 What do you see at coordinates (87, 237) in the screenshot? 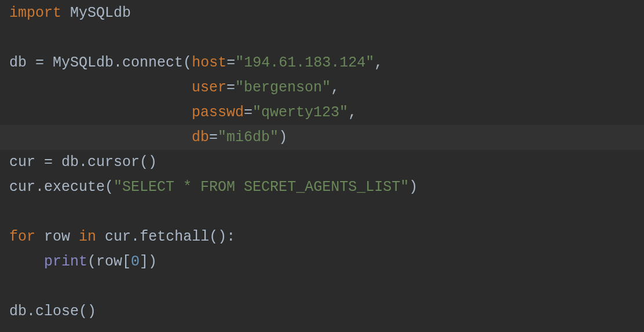
I see `keyword-in: in` at bounding box center [87, 237].